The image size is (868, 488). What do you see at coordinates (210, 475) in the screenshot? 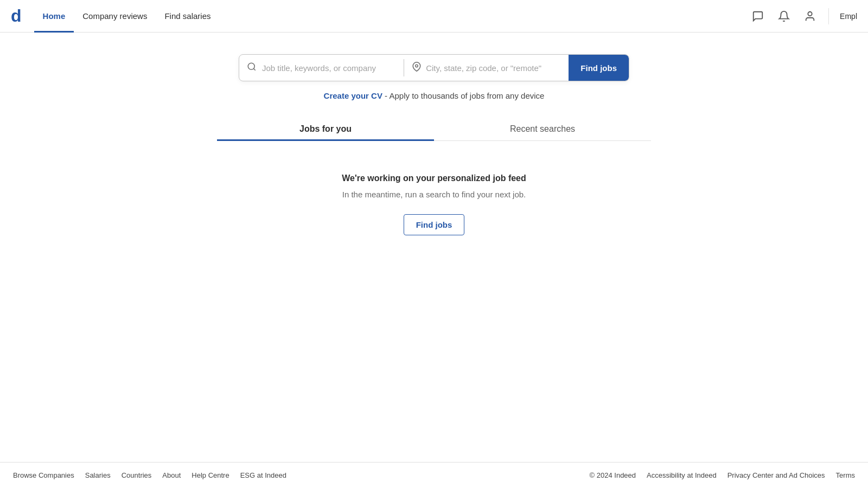
I see `footer-link-help-centre: Help Centre` at bounding box center [210, 475].